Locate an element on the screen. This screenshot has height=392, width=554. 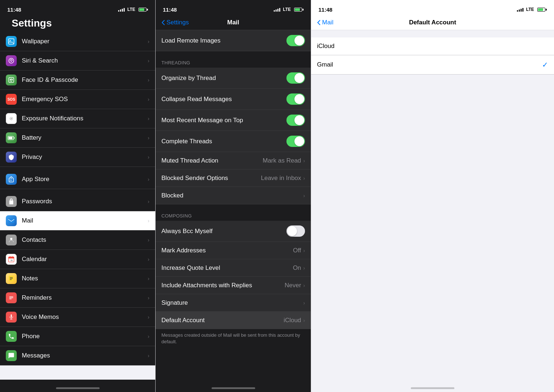
most-recent-item: Most Recent Message on Top is located at coordinates (233, 120).